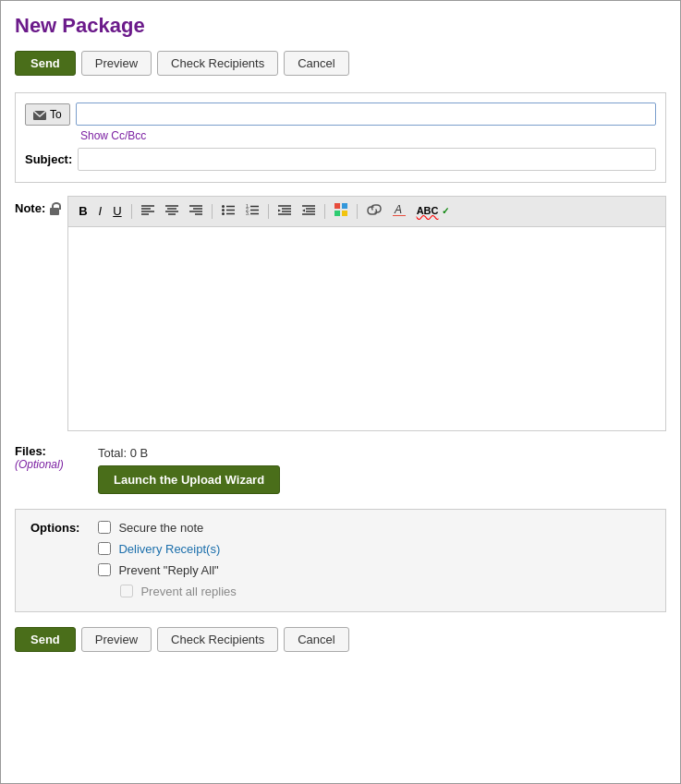  Describe the element at coordinates (316, 63) in the screenshot. I see `cancel-button-top: Cancel` at that location.